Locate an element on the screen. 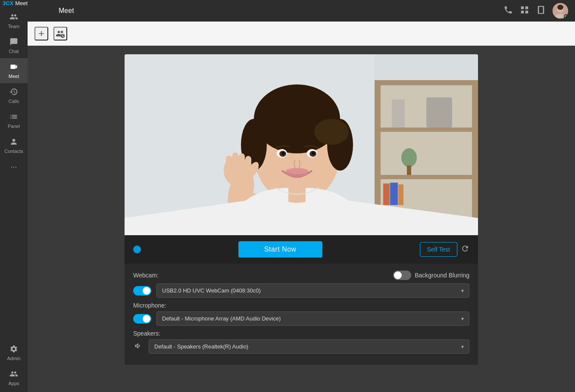  speakers-select: Default - Speakers (Realtek(R) Audio) ▾ is located at coordinates (309, 346).